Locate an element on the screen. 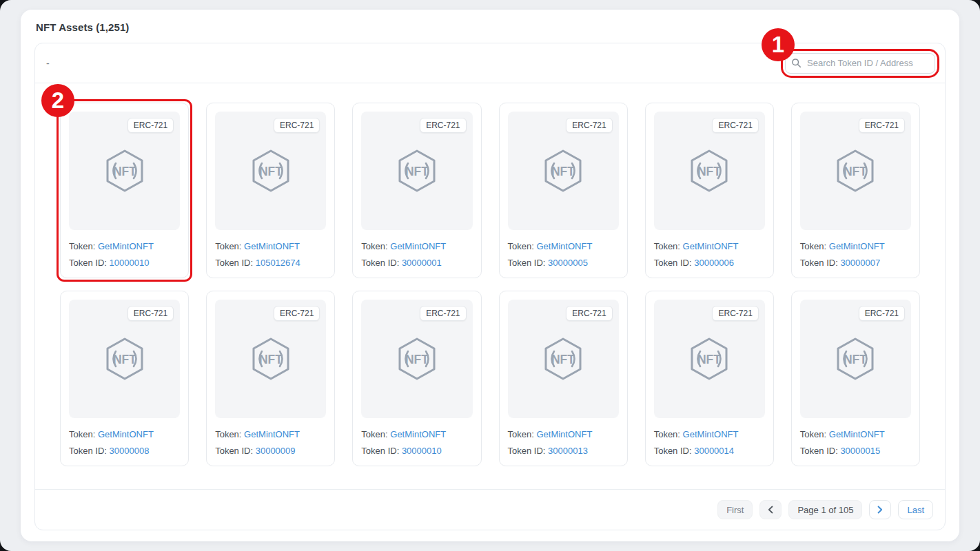  token-id-line: Token ID: 105012674 is located at coordinates (270, 263).